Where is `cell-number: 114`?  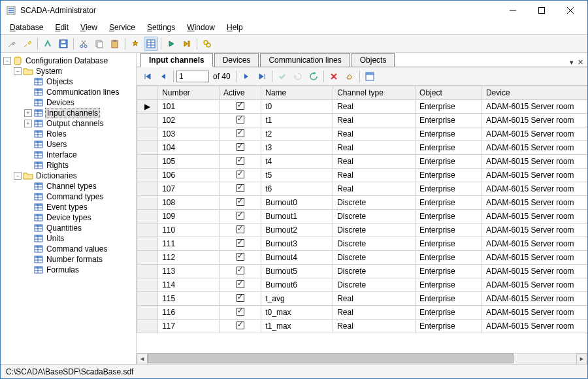 cell-number: 114 is located at coordinates (189, 285).